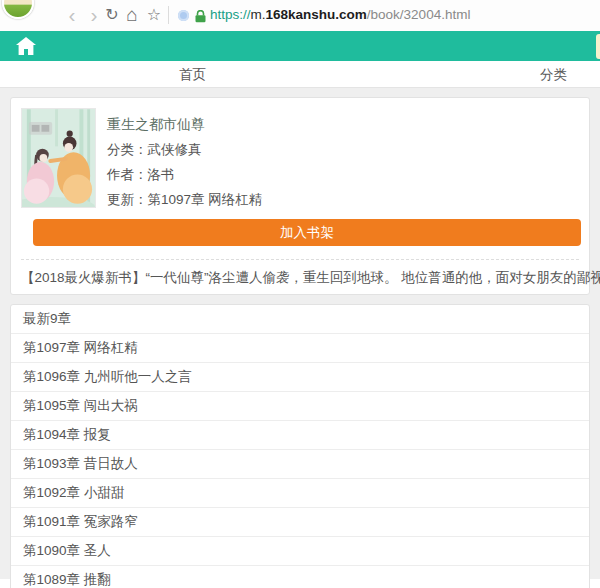  Describe the element at coordinates (598, 46) in the screenshot. I see `header-menu-sliver` at that location.